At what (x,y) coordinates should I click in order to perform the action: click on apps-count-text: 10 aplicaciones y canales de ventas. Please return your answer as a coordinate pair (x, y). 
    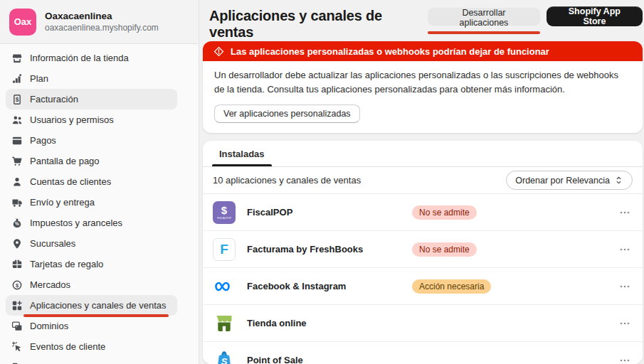
    Looking at the image, I should click on (287, 181).